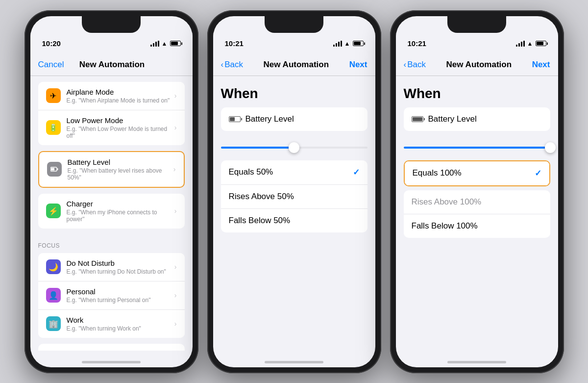 This screenshot has height=383, width=588. What do you see at coordinates (112, 170) in the screenshot?
I see `list-item-battery: Battery Level E.g. "When battery level r…` at bounding box center [112, 170].